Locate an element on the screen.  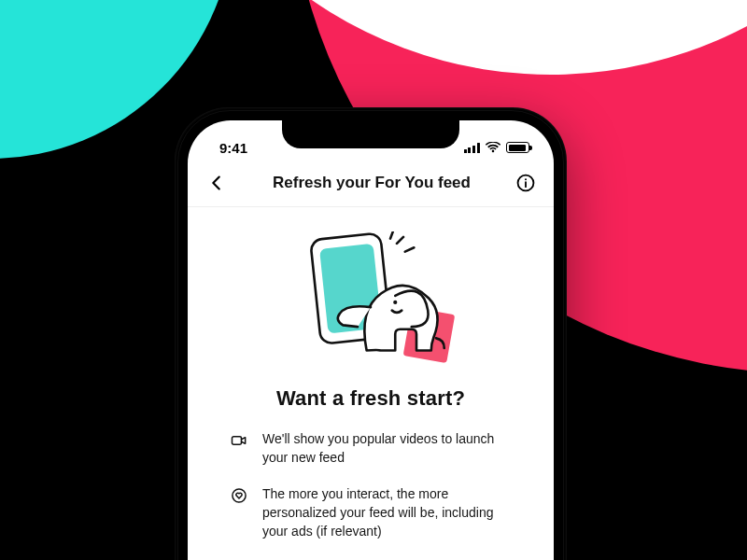
chevron-left-icon is located at coordinates (217, 183).